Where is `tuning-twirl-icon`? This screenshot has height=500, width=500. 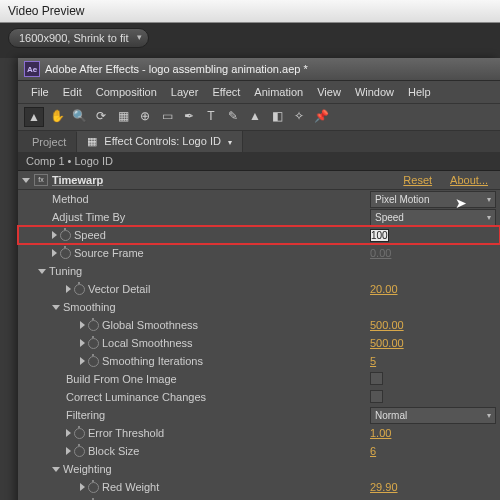 tuning-twirl-icon is located at coordinates (42, 272).